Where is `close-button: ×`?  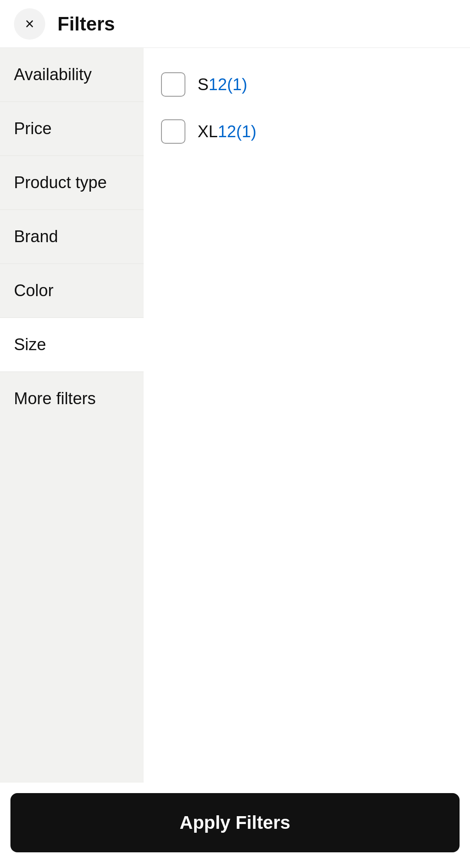 close-button: × is located at coordinates (30, 24).